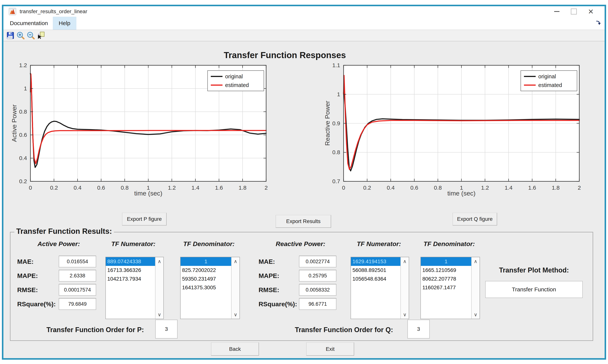 The width and height of the screenshot is (608, 364). I want to click on active-power-xlabel: time (sec), so click(148, 193).